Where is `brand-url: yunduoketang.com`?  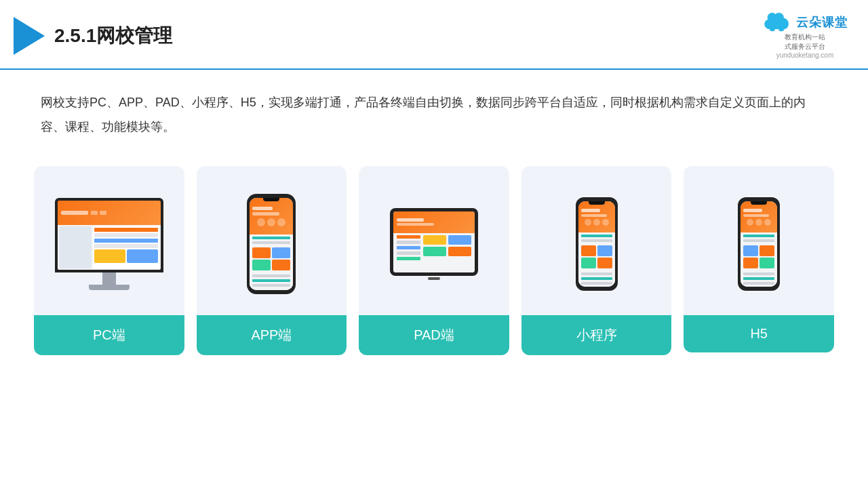 brand-url: yunduoketang.com is located at coordinates (806, 56).